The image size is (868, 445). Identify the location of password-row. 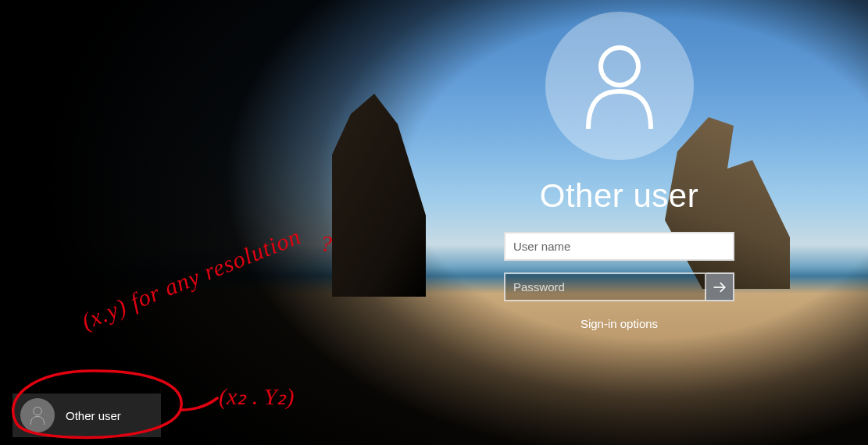
(619, 287).